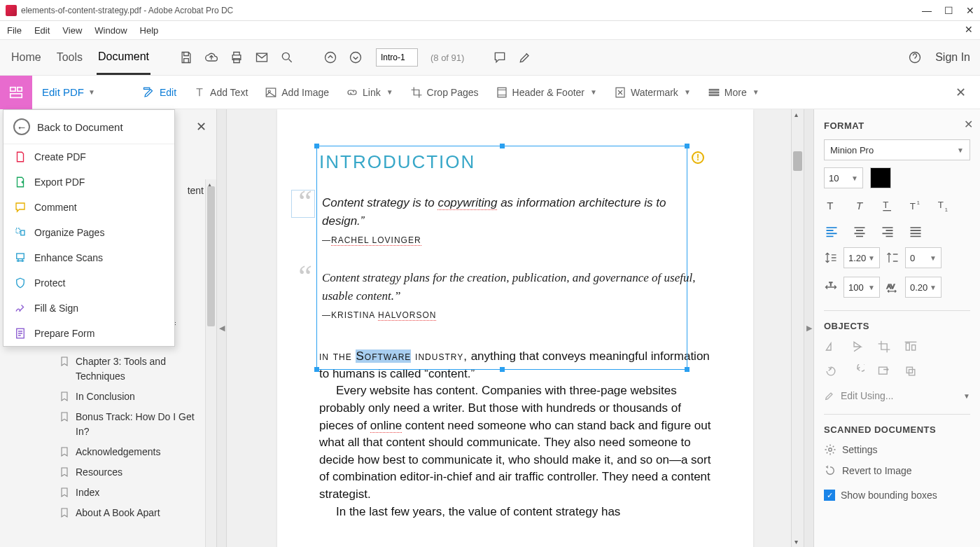 The width and height of the screenshot is (980, 547). I want to click on menu-window: Window, so click(111, 31).